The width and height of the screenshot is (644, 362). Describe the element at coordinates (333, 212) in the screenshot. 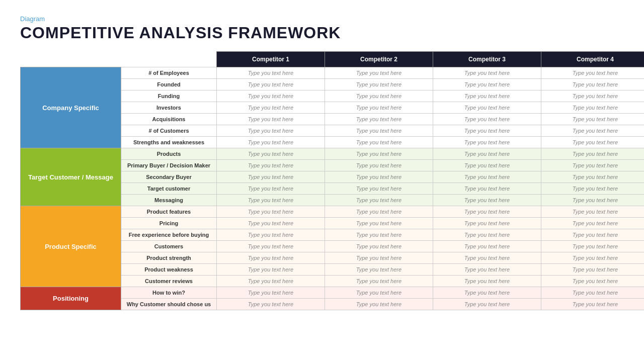

I see `table-row: Product SpecificProduct featuresType you…` at that location.